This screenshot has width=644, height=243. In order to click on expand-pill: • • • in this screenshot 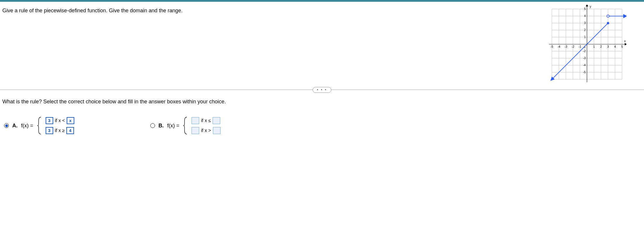, I will do `click(322, 90)`.